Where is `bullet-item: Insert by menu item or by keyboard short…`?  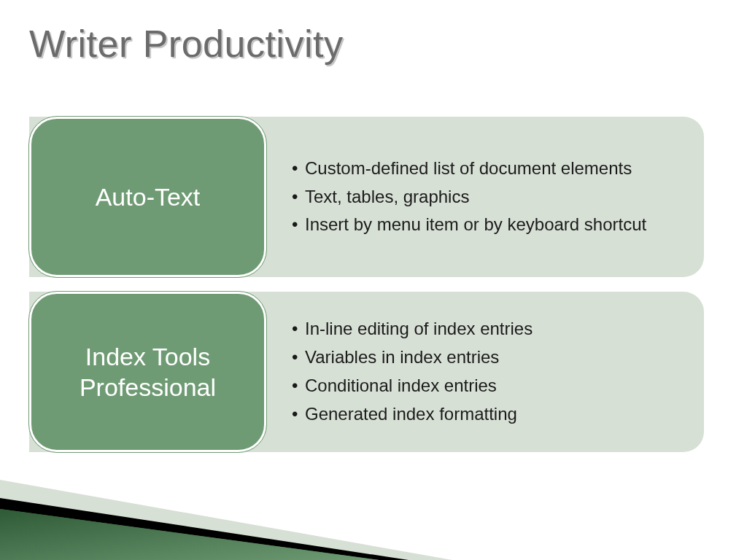 bullet-item: Insert by menu item or by keyboard short… is located at coordinates (487, 225).